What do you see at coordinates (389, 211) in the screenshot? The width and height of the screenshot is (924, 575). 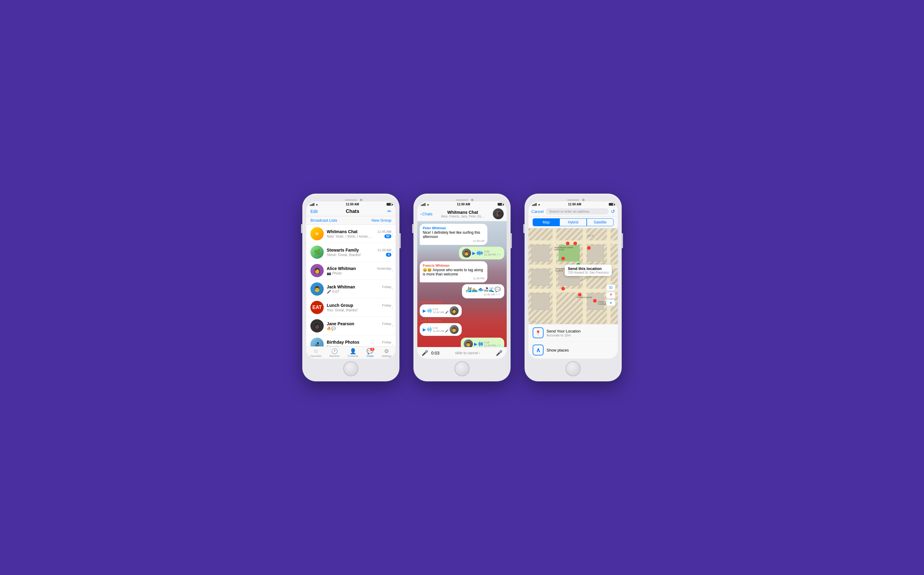 I see `compose-button: ✏` at bounding box center [389, 211].